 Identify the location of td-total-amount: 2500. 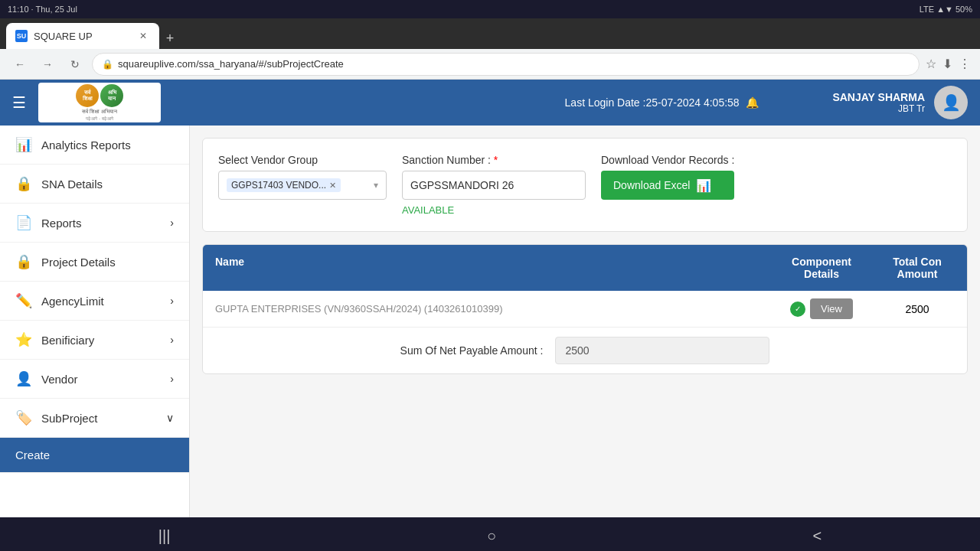
(917, 309).